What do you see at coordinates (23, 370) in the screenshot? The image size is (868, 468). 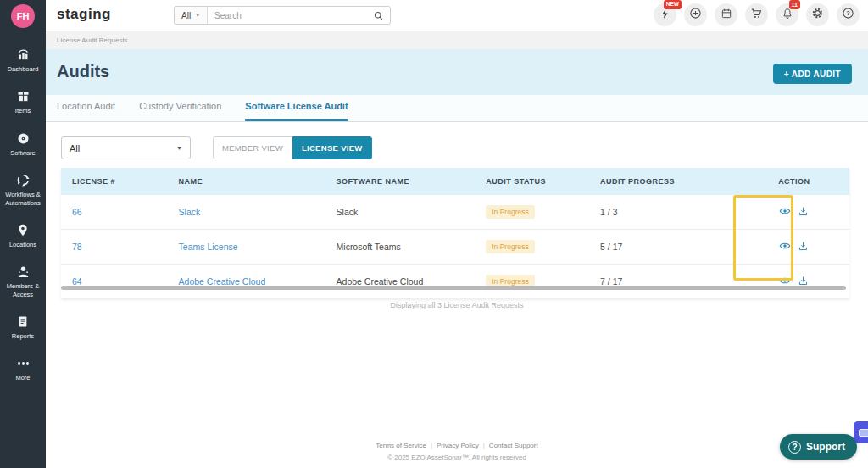 I see `sidebar-item-more: More` at bounding box center [23, 370].